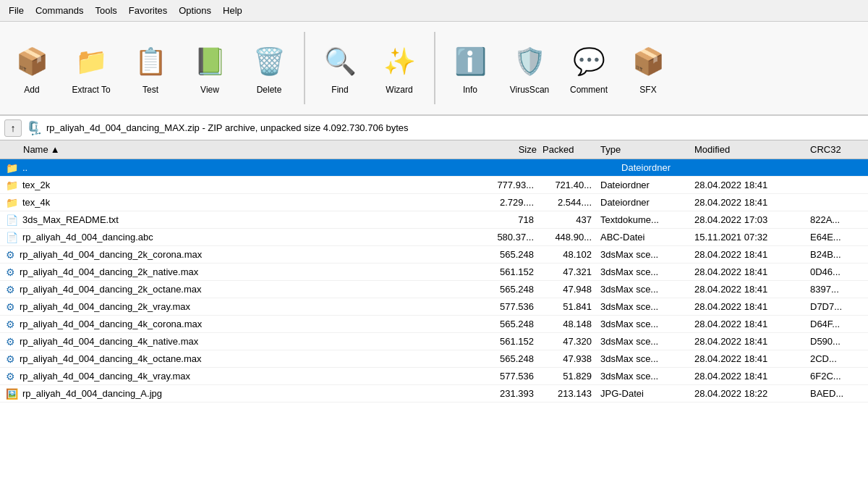 The image size is (868, 480). Describe the element at coordinates (569, 149) in the screenshot. I see `col-packed: Packed` at that location.